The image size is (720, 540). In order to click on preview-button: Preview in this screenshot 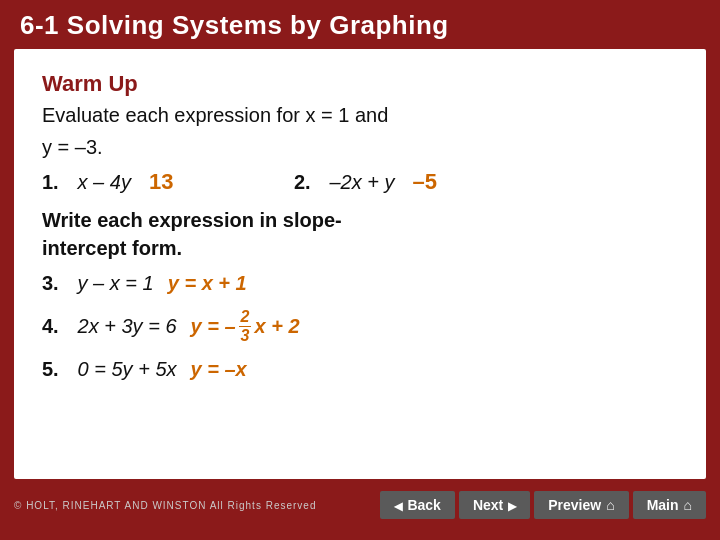, I will do `click(581, 505)`.